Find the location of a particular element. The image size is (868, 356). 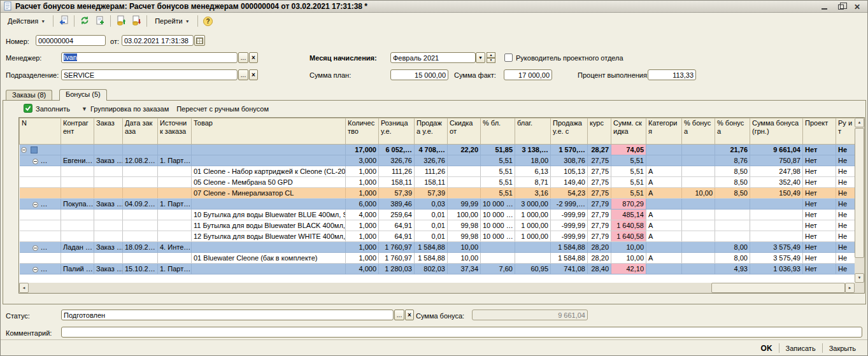

table-row: …Палий …Заказ …15.10.2…1. Парт…4,0001 28… is located at coordinates (438, 269).